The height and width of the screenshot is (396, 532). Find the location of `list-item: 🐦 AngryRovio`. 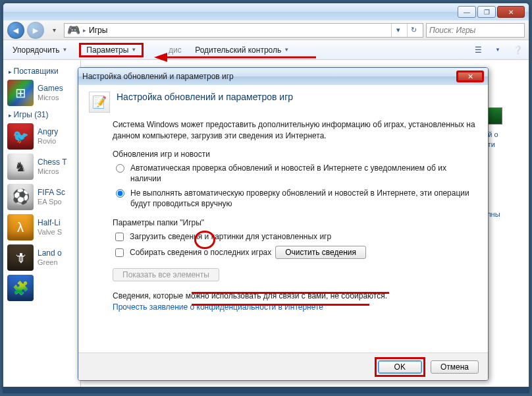

list-item: 🐦 AngryRovio is located at coordinates (42, 136).